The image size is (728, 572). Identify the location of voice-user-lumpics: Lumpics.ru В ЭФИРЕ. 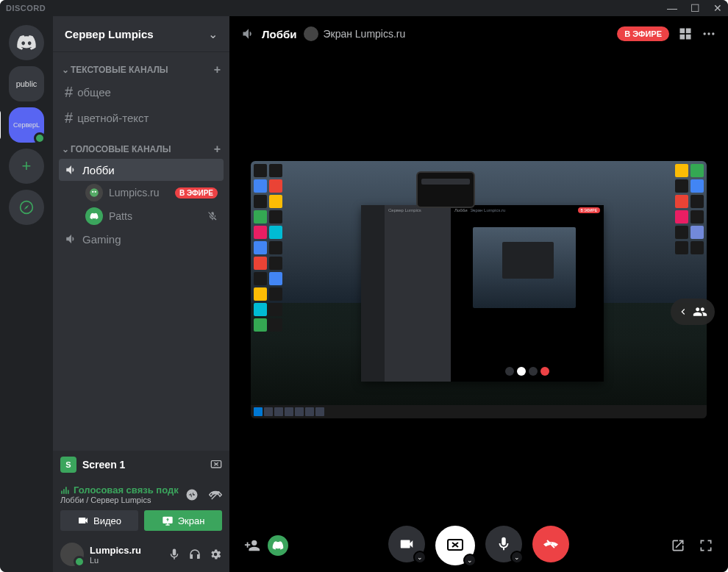
(141, 193).